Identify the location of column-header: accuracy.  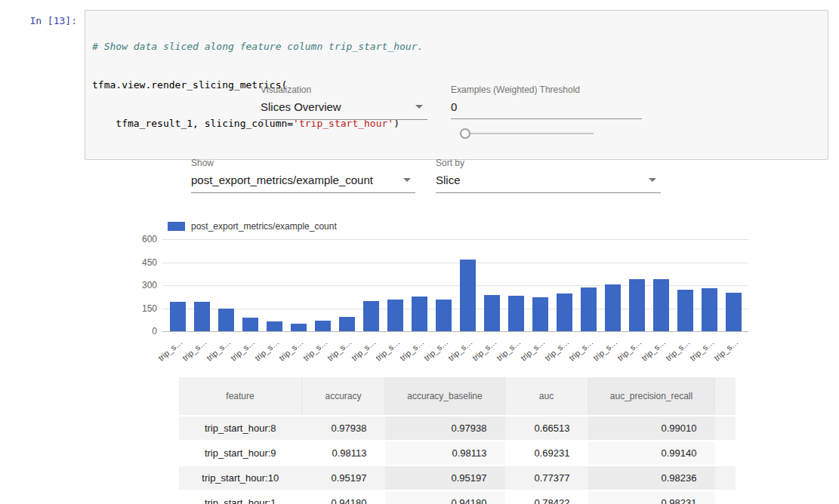
(344, 397).